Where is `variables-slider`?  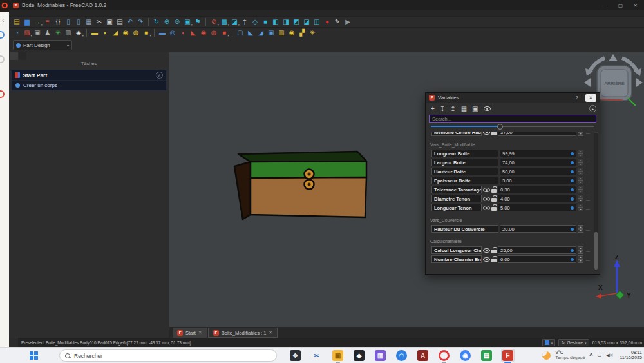
variables-slider is located at coordinates (513, 126).